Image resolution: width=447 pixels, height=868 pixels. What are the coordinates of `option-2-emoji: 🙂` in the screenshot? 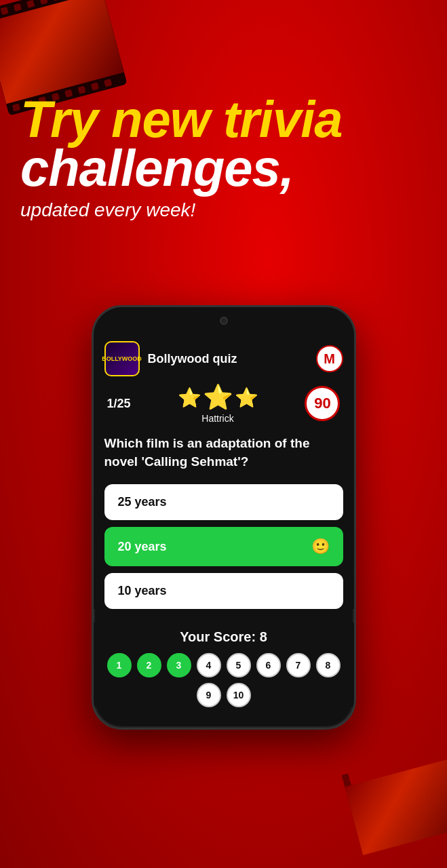 It's located at (320, 547).